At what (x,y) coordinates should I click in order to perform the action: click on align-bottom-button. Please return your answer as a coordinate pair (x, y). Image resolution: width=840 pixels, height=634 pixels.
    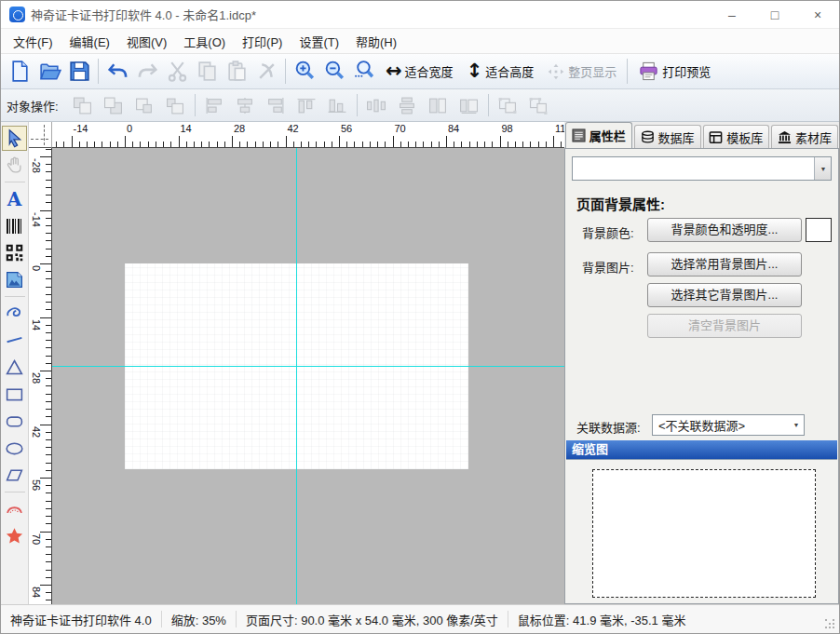
    Looking at the image, I should click on (337, 105).